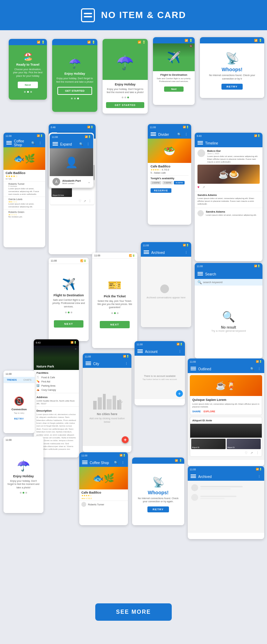  I want to click on city-fab: +, so click(125, 440).